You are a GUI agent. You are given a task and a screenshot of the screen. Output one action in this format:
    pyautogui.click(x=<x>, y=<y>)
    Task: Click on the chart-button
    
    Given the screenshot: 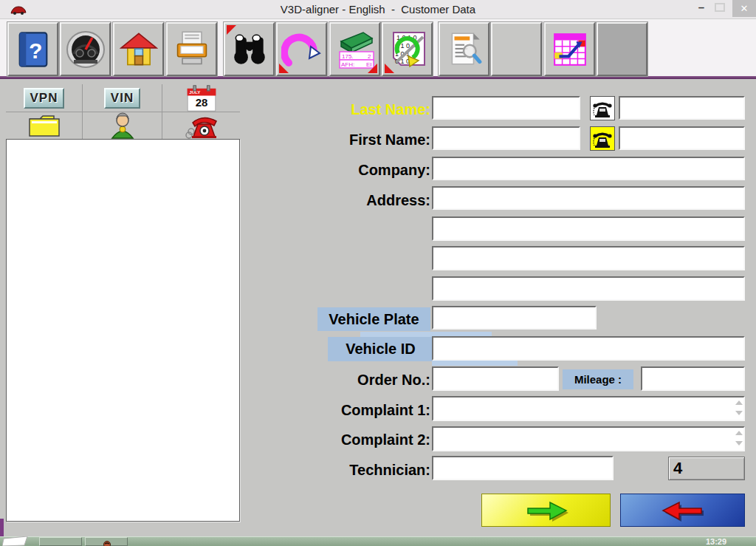 What is the action you would take?
    pyautogui.click(x=570, y=49)
    